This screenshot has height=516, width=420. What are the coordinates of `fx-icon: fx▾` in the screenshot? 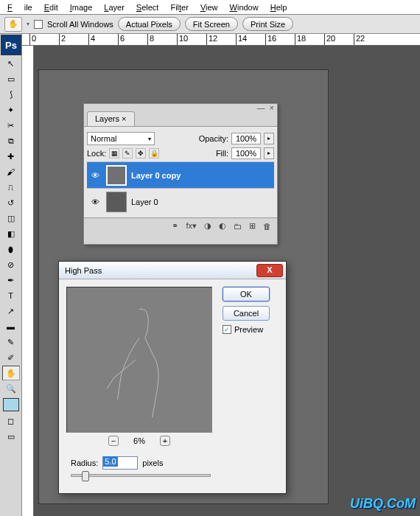 It's located at (192, 226).